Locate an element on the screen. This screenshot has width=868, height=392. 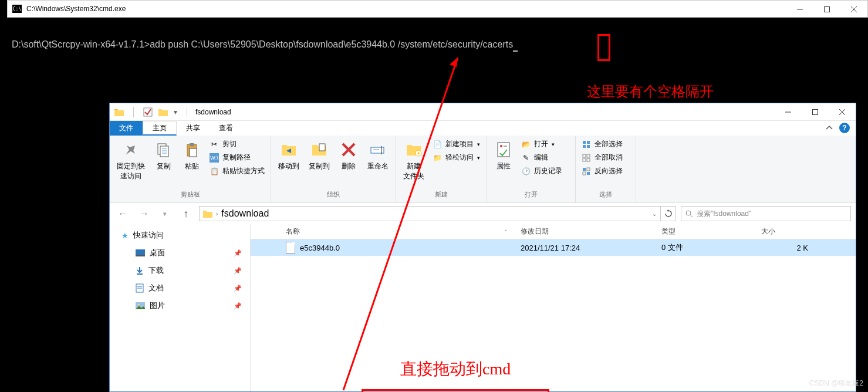
properties-button: 属性 is located at coordinates (504, 156).